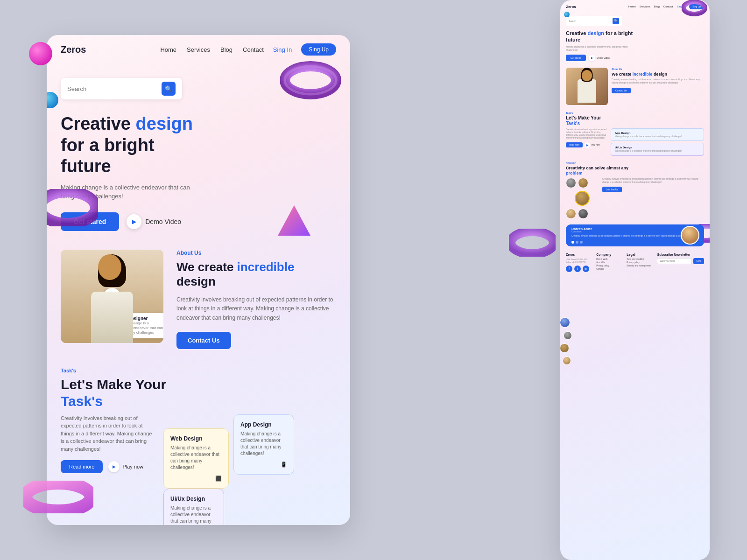  I want to click on rc-creativity-label: Attention, so click(635, 163).